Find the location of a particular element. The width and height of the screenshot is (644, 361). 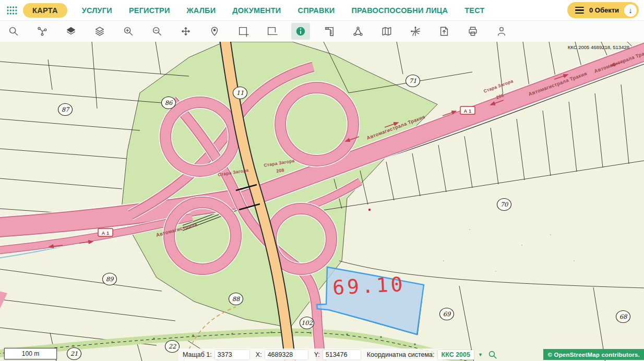

svg-text: 69 is located at coordinates (447, 314).